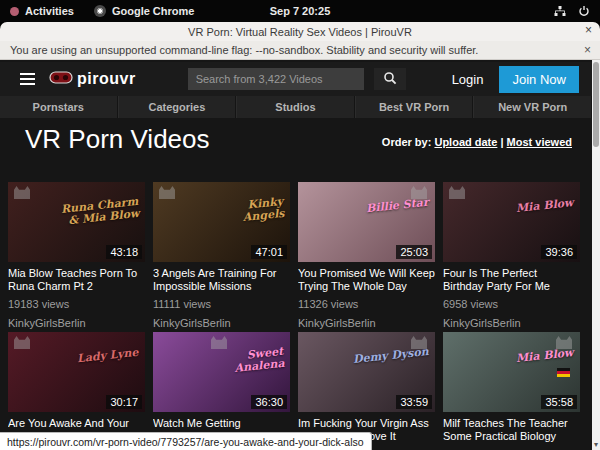 This screenshot has width=600, height=450. Describe the element at coordinates (477, 142) in the screenshot. I see `order-by-controls: Order by: Upload date | Most viewed` at that location.